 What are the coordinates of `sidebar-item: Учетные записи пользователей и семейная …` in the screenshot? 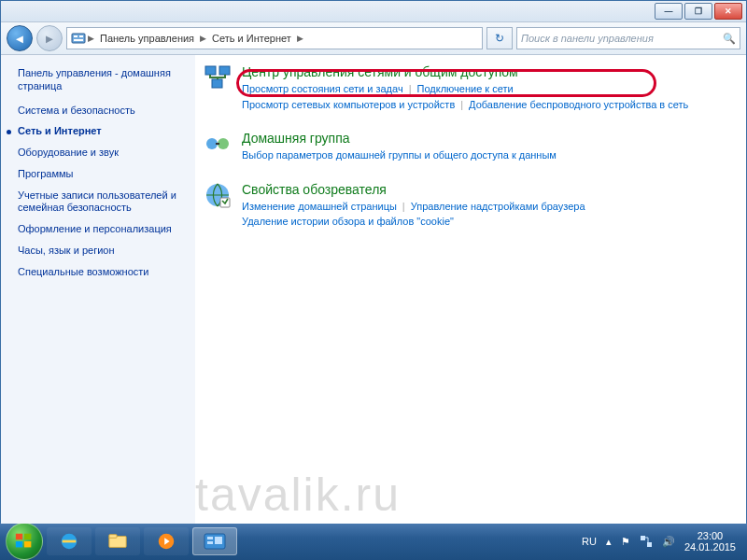 It's located at (101, 203).